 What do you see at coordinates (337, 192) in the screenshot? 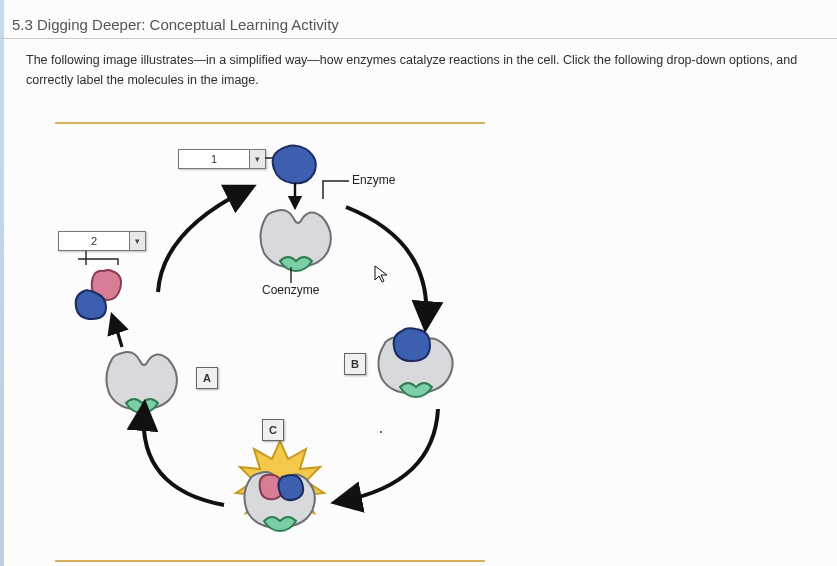
I see `leader-enzyme` at bounding box center [337, 192].